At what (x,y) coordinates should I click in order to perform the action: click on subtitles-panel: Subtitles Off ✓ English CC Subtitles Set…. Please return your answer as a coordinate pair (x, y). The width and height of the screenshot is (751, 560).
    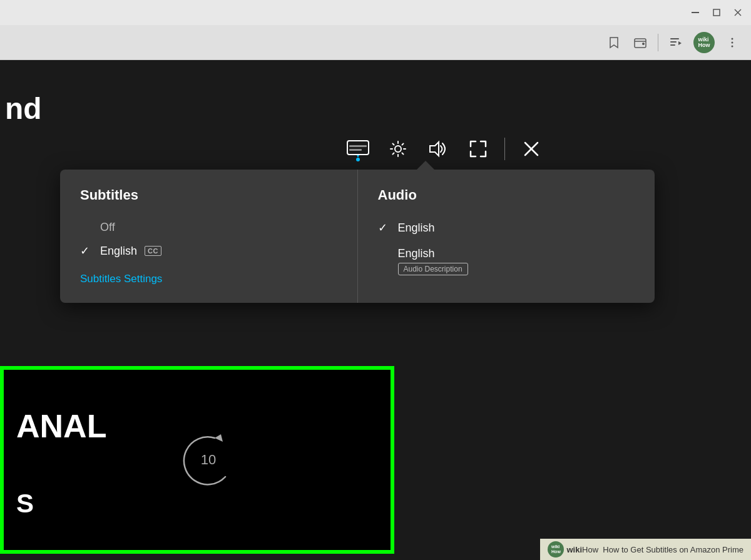
    Looking at the image, I should click on (209, 237).